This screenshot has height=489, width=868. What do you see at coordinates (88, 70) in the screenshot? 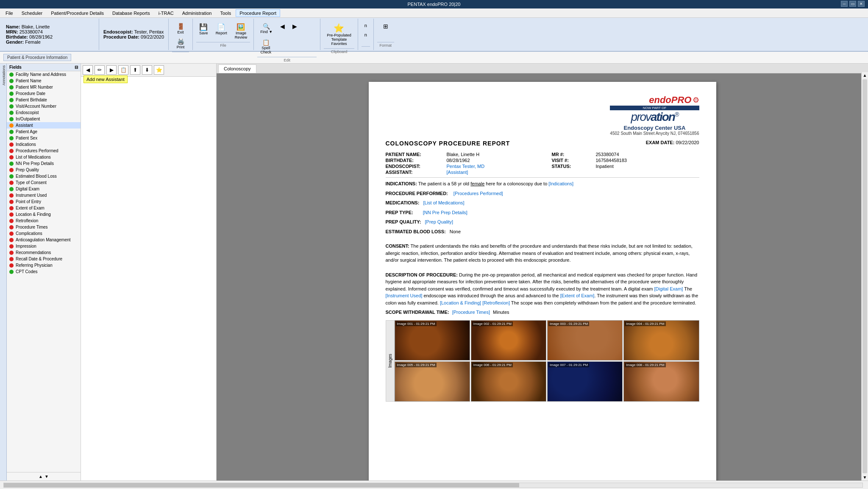
I see `nav-back-button: ◀` at bounding box center [88, 70].